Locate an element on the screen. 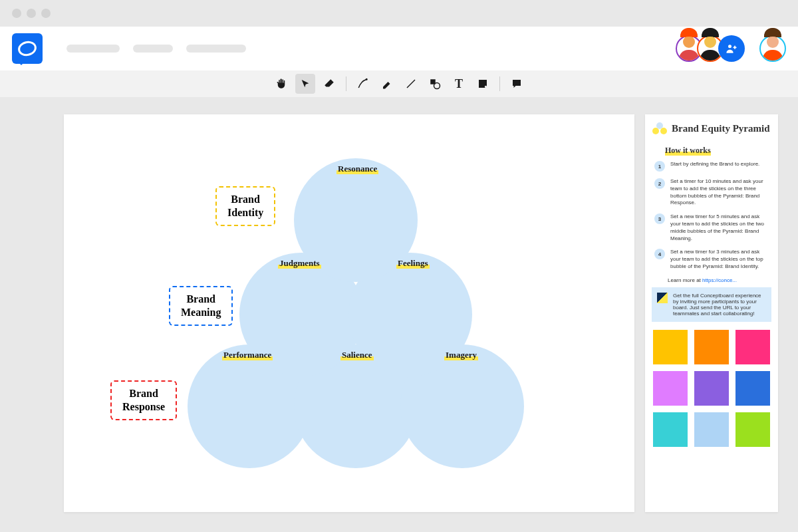 The width and height of the screenshot is (798, 532). hand-icon is located at coordinates (281, 84).